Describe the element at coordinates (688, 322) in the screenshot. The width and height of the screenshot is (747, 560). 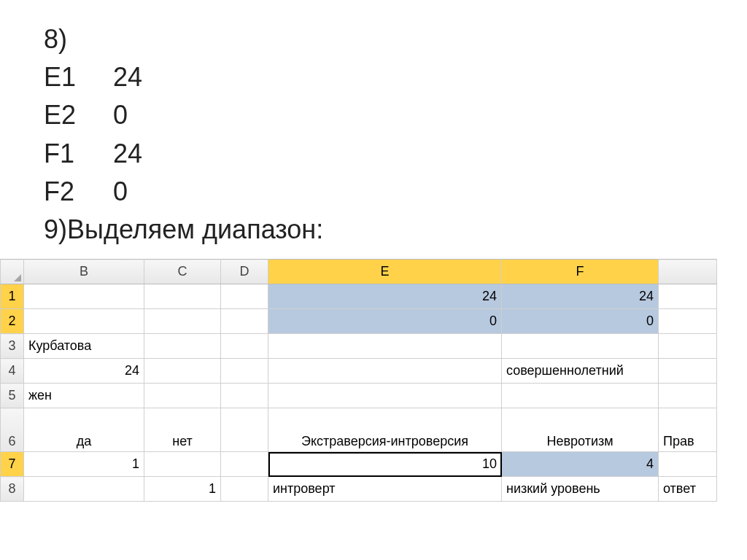
I see `cell-g2` at that location.